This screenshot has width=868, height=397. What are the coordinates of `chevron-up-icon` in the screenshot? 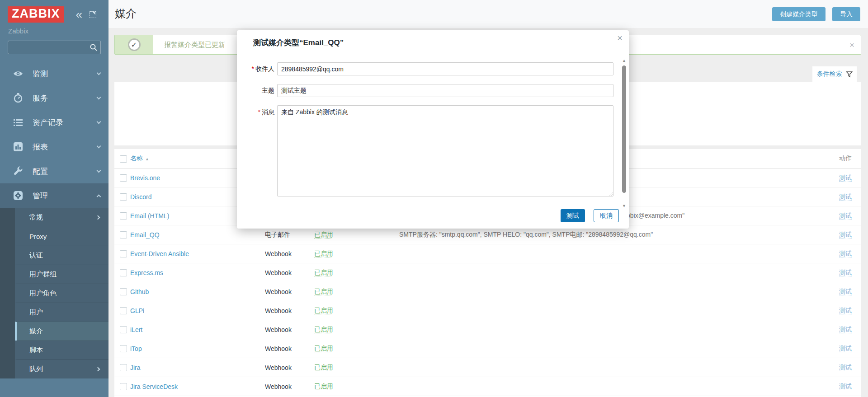 It's located at (99, 196).